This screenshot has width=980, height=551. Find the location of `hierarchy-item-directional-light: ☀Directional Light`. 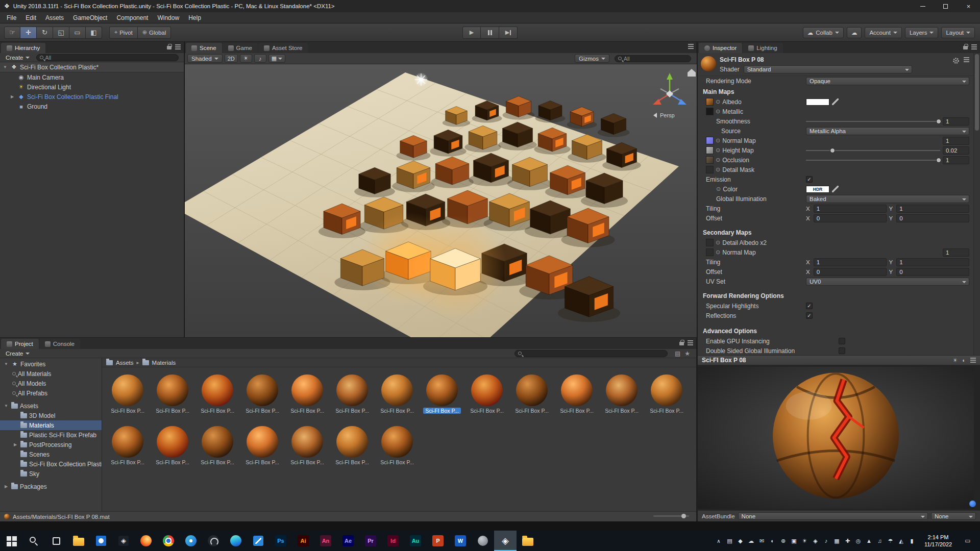

hierarchy-item-directional-light: ☀Directional Light is located at coordinates (92, 87).